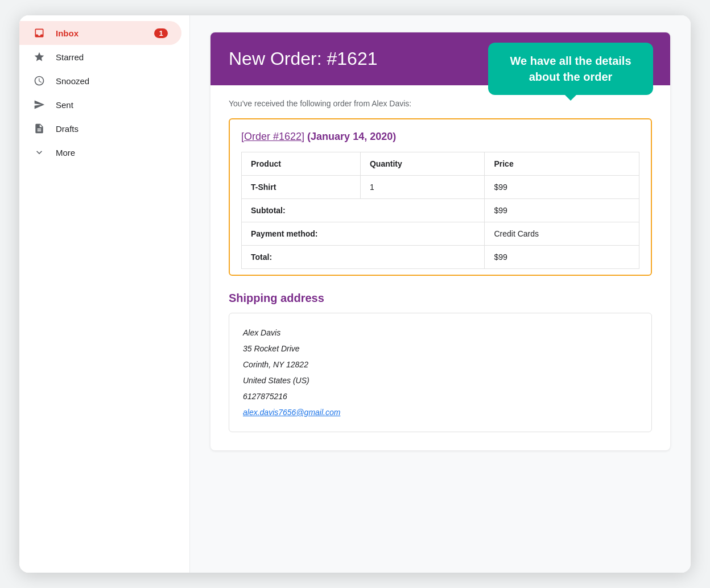  I want to click on total-value: $99, so click(562, 257).